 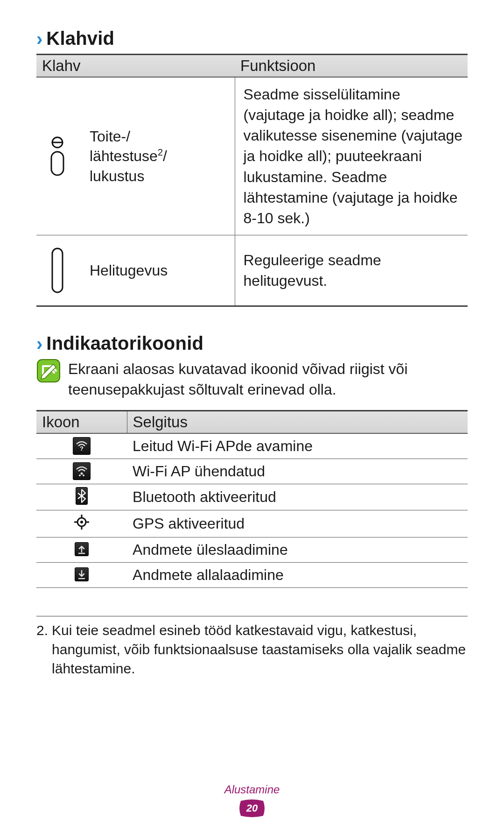 What do you see at coordinates (297, 524) in the screenshot?
I see `indicator-desc: GPS aktiveeritud` at bounding box center [297, 524].